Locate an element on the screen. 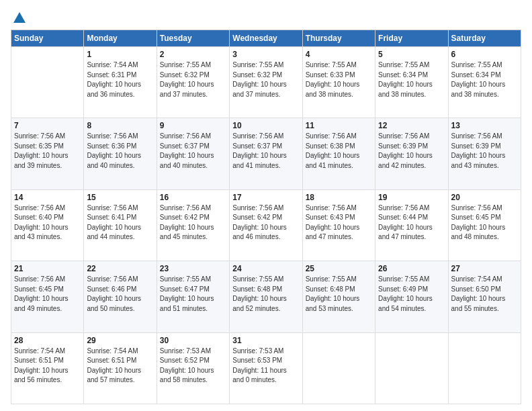 This screenshot has width=532, height=411. day-detail: Sunrise: 7:53 AMSunset: 6:53 PMDaylight:… is located at coordinates (266, 366).